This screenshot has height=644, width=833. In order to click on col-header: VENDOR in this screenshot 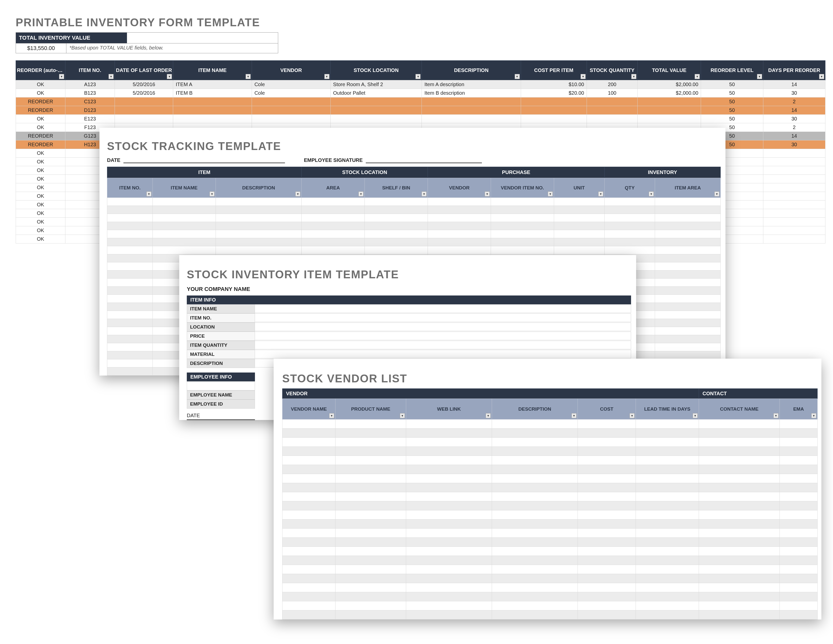, I will do `click(459, 188)`.